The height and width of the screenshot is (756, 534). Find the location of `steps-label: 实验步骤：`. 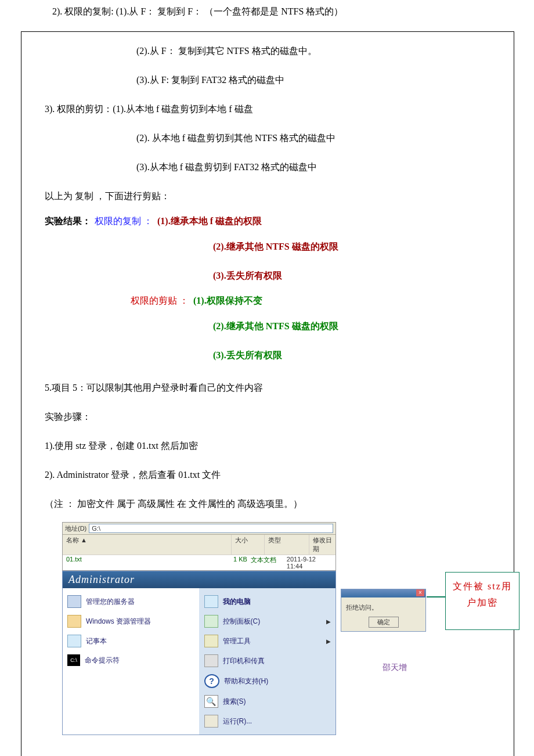

steps-label: 实验步骤： is located at coordinates (270, 417).